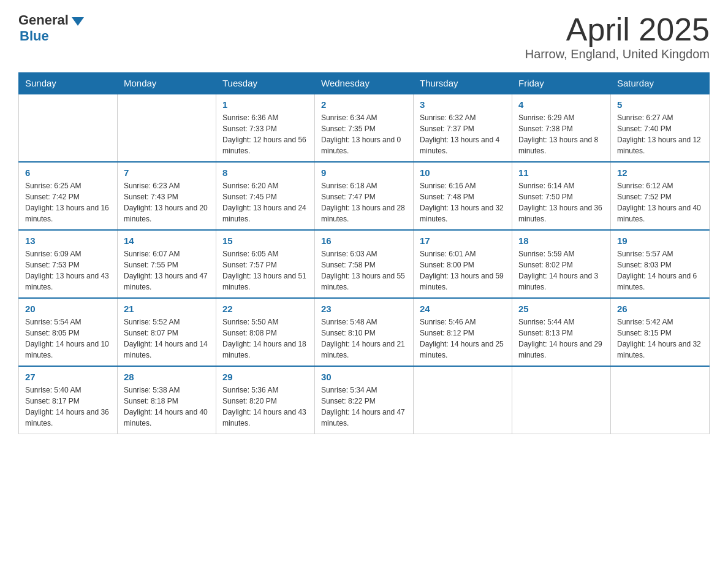  What do you see at coordinates (364, 407) in the screenshot?
I see `day-info: Sunrise: 5:34 AMSunset: 8:22 PMDaylight:…` at bounding box center [364, 407].